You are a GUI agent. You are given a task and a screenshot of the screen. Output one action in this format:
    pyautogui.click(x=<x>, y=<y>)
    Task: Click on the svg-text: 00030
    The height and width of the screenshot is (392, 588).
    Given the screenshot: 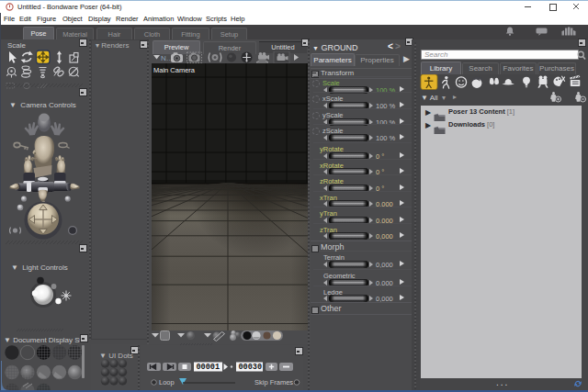 What is the action you would take?
    pyautogui.click(x=251, y=367)
    